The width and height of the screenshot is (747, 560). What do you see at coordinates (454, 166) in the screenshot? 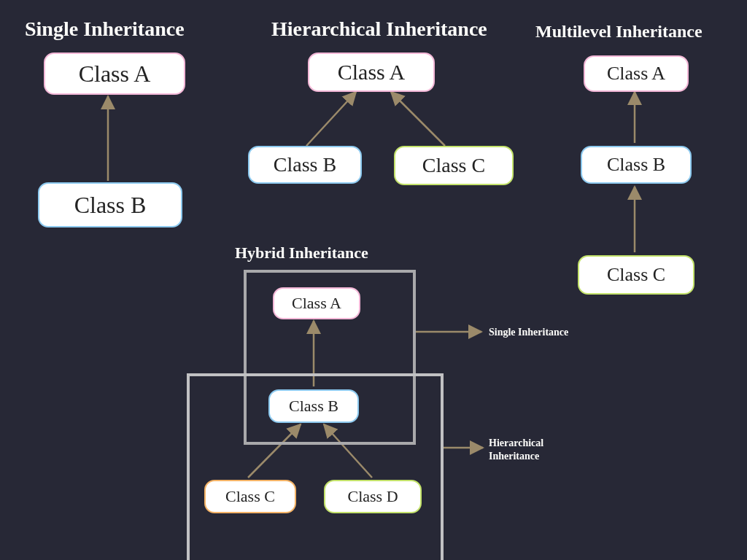
I see `hier-class-c: Class C` at bounding box center [454, 166].